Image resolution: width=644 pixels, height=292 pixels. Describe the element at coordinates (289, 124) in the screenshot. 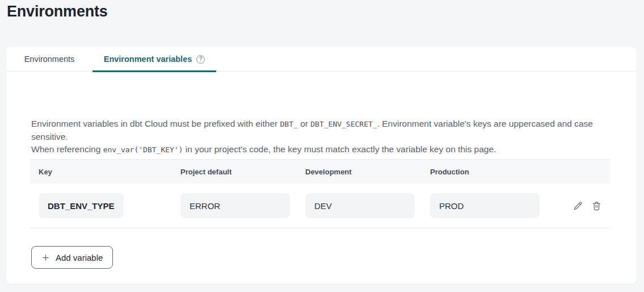

I see `code-dbt-prefix: DBT_` at that location.